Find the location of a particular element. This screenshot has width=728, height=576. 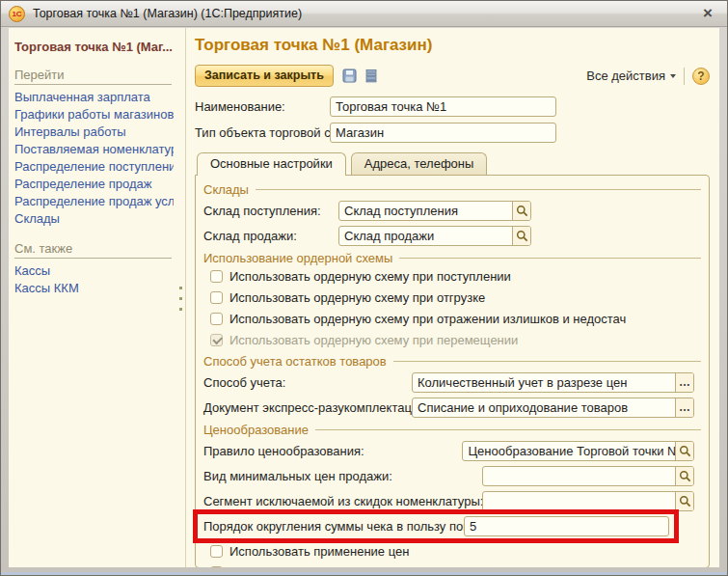

check-rounding-row: Порядок округления суммы чека в пользу п… is located at coordinates (452, 527).